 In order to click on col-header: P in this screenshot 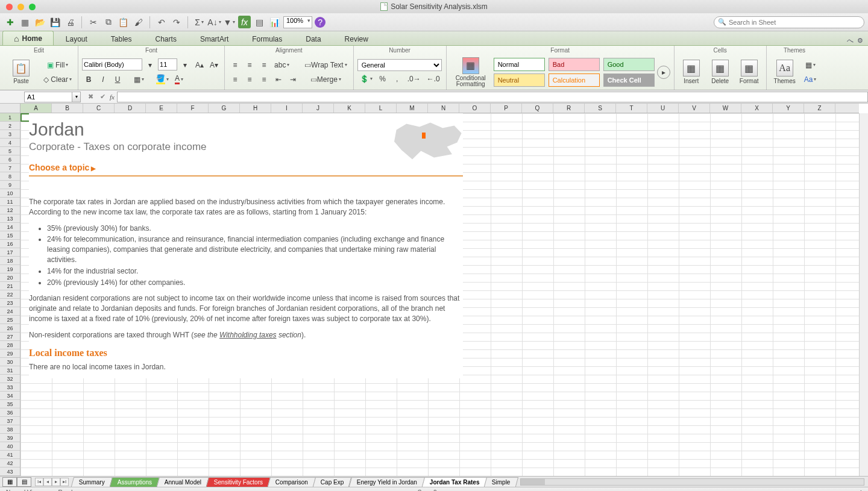, I will do `click(506, 108)`.